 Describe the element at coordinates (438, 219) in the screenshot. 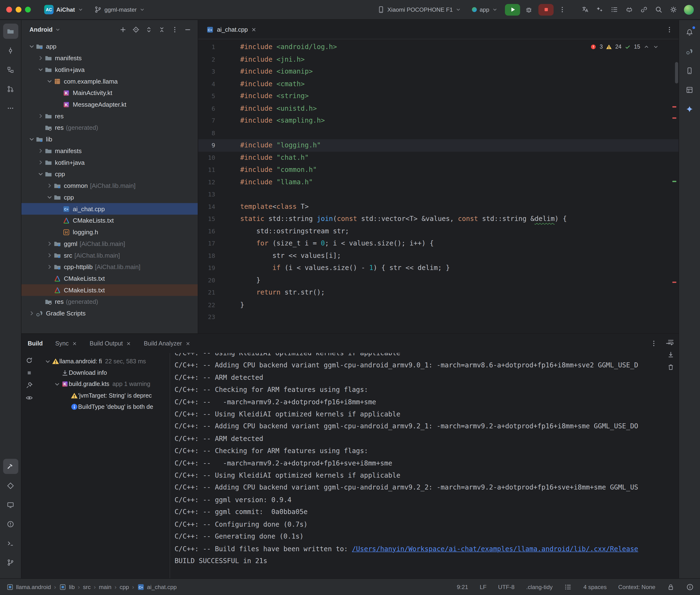

I see `code-line-15: 15static std::string join(const std::vec…` at that location.